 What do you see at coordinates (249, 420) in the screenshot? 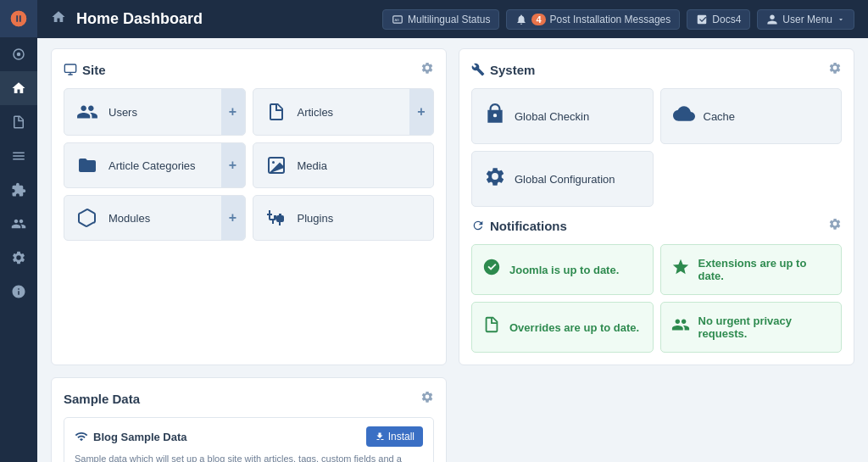
I see `sample-data-panel: Sample Data Blog Sample Data Install` at bounding box center [249, 420].